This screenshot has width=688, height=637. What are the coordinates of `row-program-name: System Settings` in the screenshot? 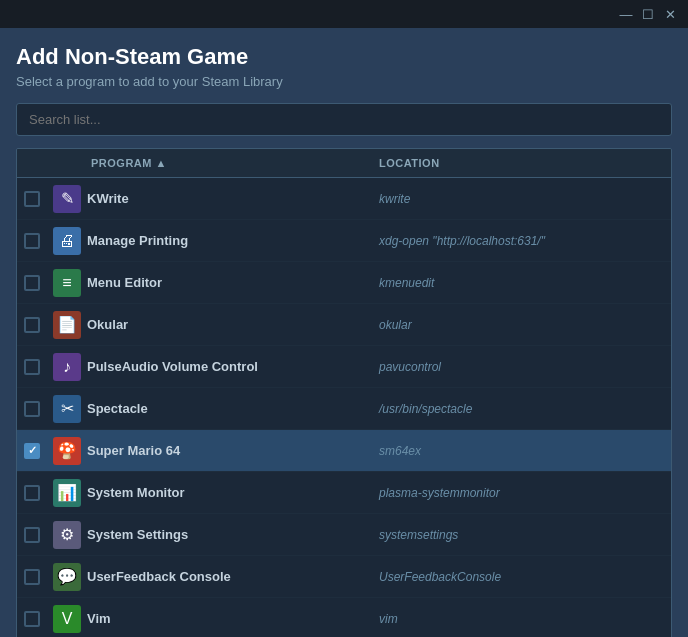 It's located at (233, 534).